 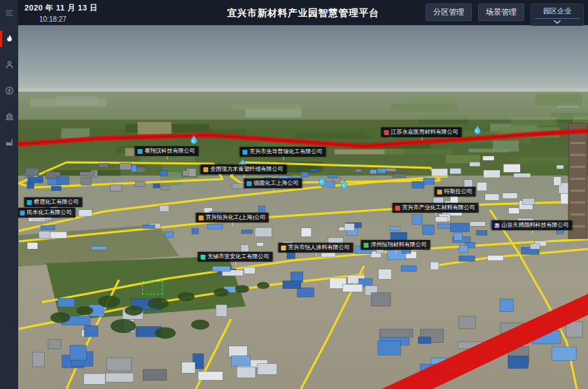 What do you see at coordinates (9, 39) in the screenshot?
I see `sidebar-item-fire` at bounding box center [9, 39].